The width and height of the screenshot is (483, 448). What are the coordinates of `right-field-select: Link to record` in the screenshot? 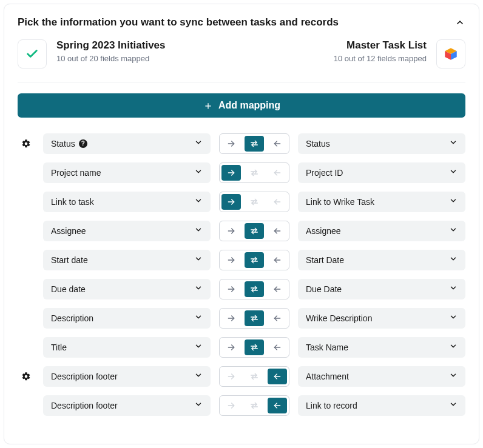 It's located at (382, 406).